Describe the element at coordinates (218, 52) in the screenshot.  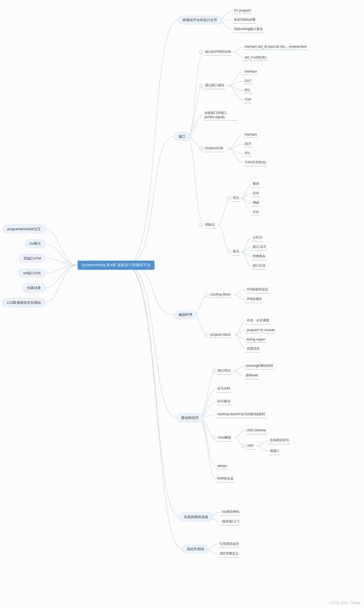
I see `node-ifc-decl: 接口的声明和实例` at that location.